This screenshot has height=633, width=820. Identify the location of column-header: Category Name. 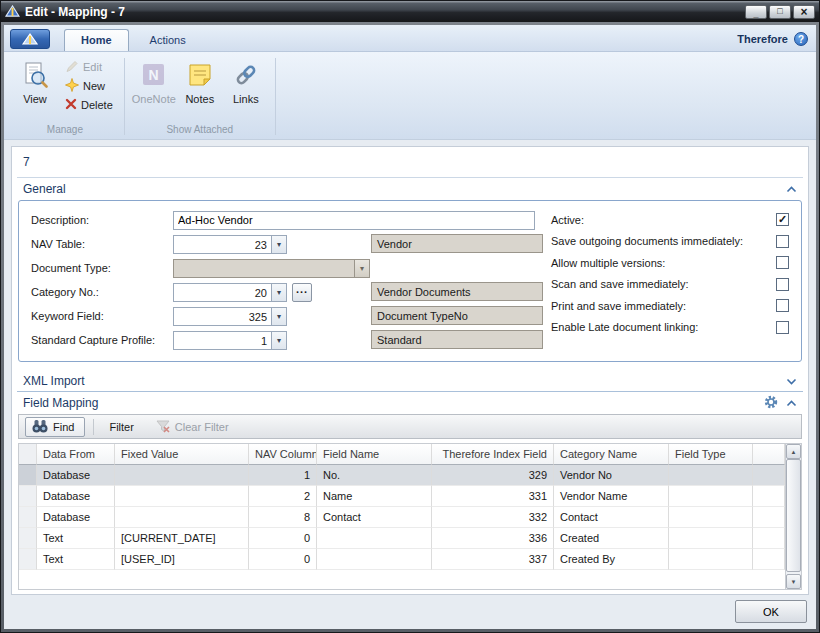
(612, 454).